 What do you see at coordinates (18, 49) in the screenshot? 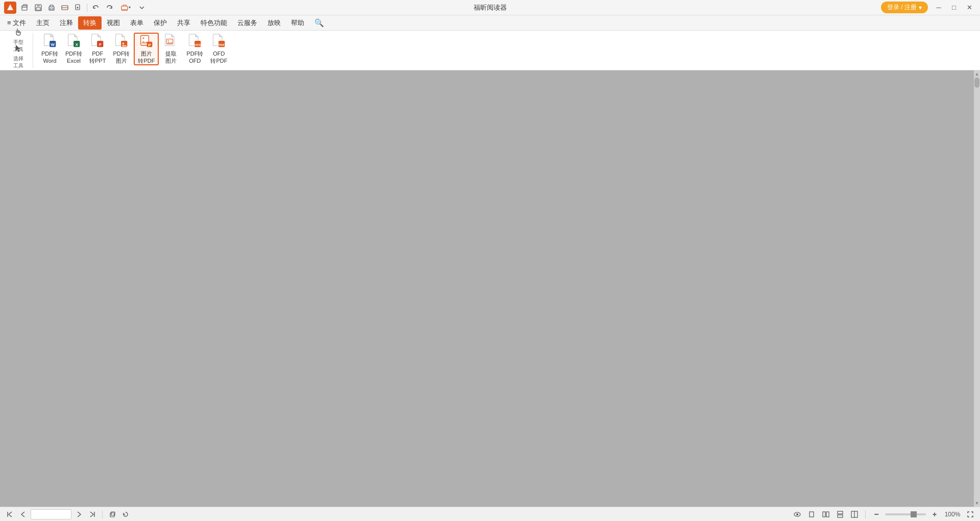
I see `select-icon` at bounding box center [18, 49].